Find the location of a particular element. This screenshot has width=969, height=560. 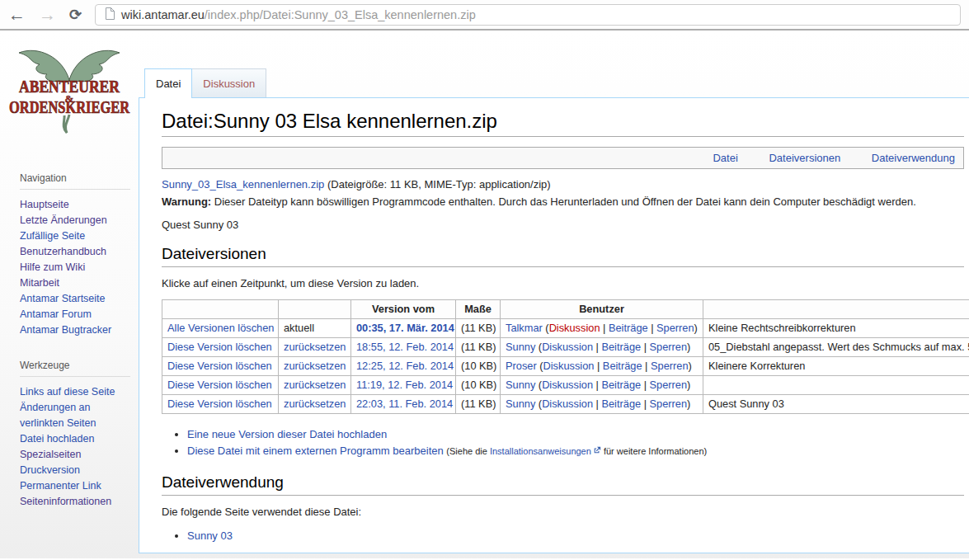

edit-note: (Siehe die Installationsanweisungen für … is located at coordinates (576, 451).